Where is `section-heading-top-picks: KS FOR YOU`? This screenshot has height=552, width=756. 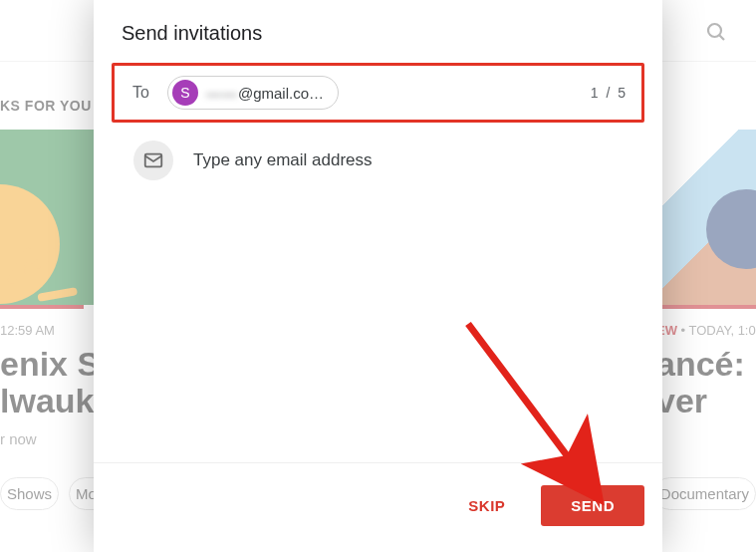 section-heading-top-picks: KS FOR YOU is located at coordinates (46, 106).